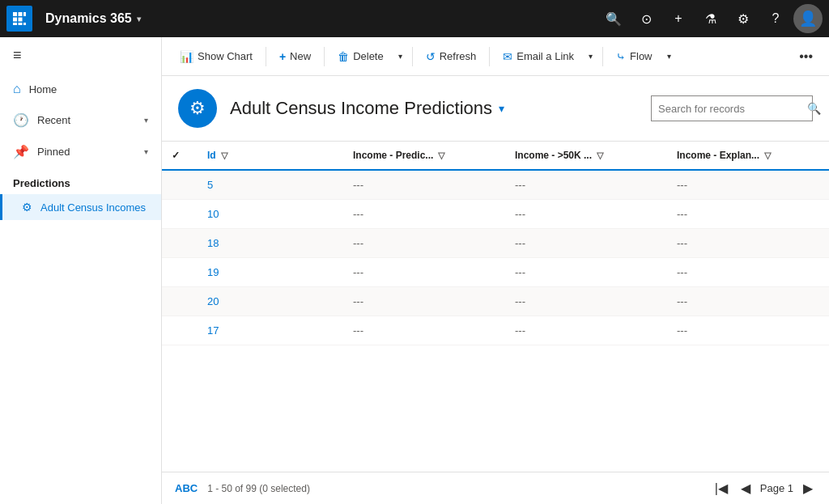 The height and width of the screenshot is (504, 829). What do you see at coordinates (295, 57) in the screenshot?
I see `new-button: + New` at bounding box center [295, 57].